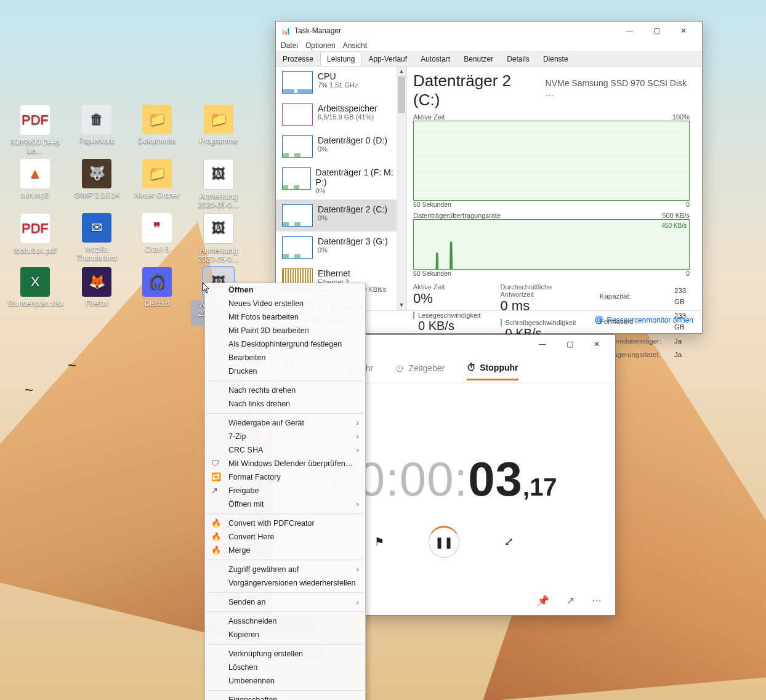 This screenshot has width=766, height=700. Describe the element at coordinates (35, 130) in the screenshot. I see `desktop-icon-pdf: PDF 808/9x00 Deep Le…` at that location.